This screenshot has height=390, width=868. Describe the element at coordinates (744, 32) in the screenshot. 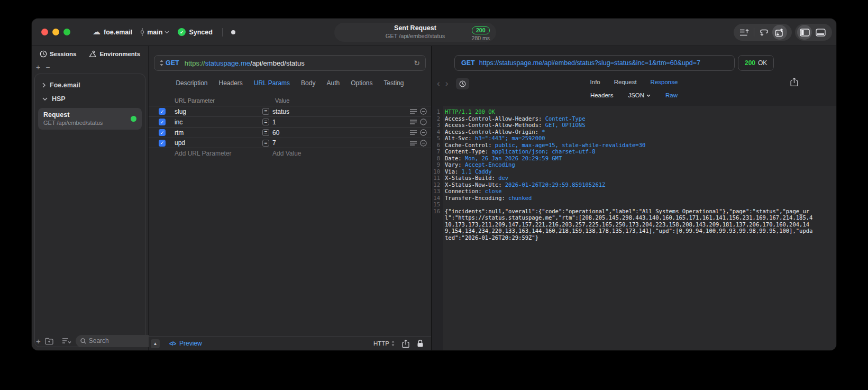

I see `request-queue-button` at that location.